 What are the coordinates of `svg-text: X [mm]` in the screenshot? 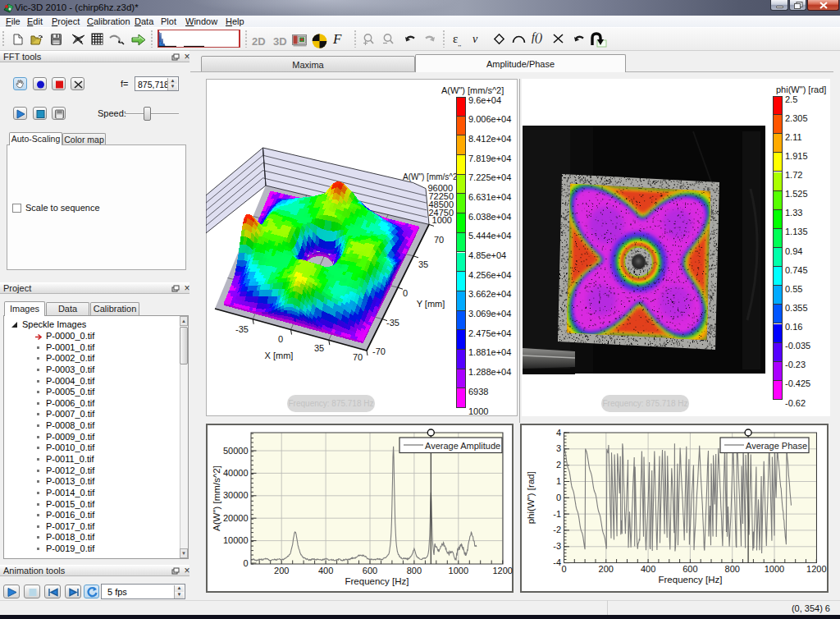 It's located at (279, 355).